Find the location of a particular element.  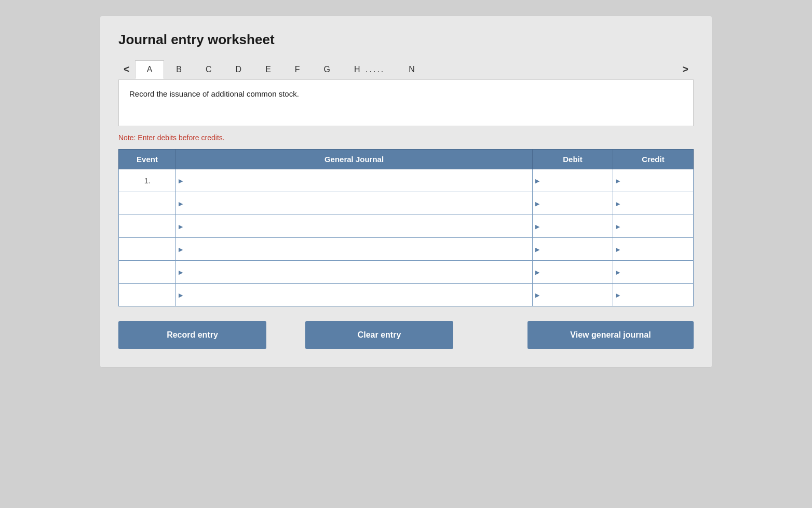

record-entry-button: Record entry is located at coordinates (192, 335).